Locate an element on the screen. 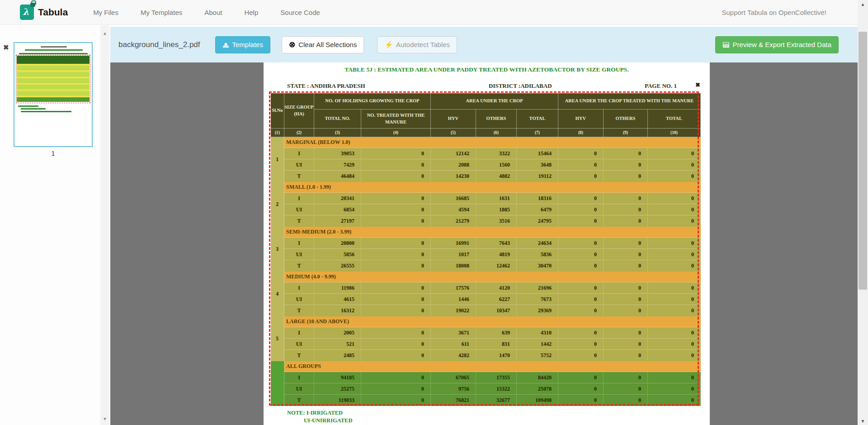 The width and height of the screenshot is (868, 425). value-cell: 76821 is located at coordinates (453, 400).